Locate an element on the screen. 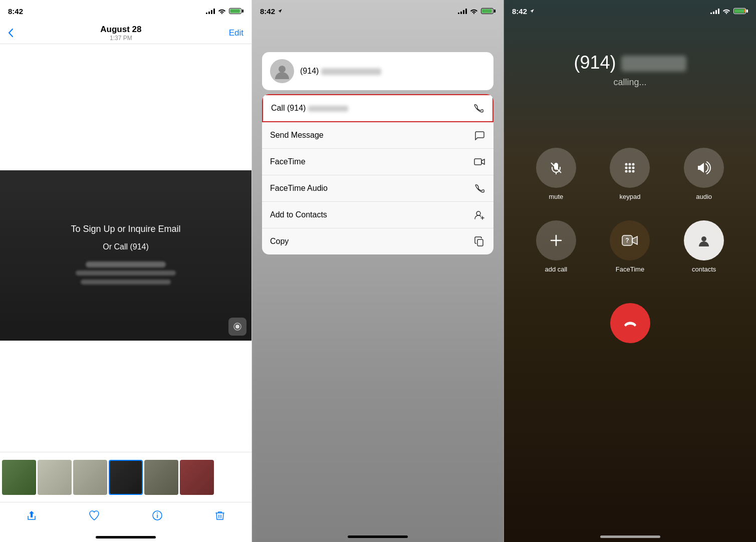  heart-icon is located at coordinates (94, 515).